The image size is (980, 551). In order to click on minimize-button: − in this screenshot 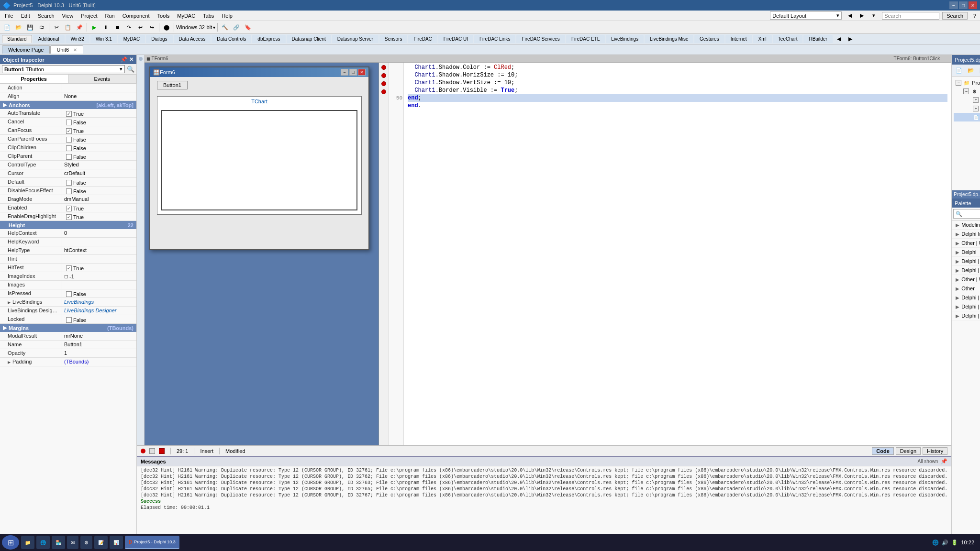, I will do `click(954, 5)`.